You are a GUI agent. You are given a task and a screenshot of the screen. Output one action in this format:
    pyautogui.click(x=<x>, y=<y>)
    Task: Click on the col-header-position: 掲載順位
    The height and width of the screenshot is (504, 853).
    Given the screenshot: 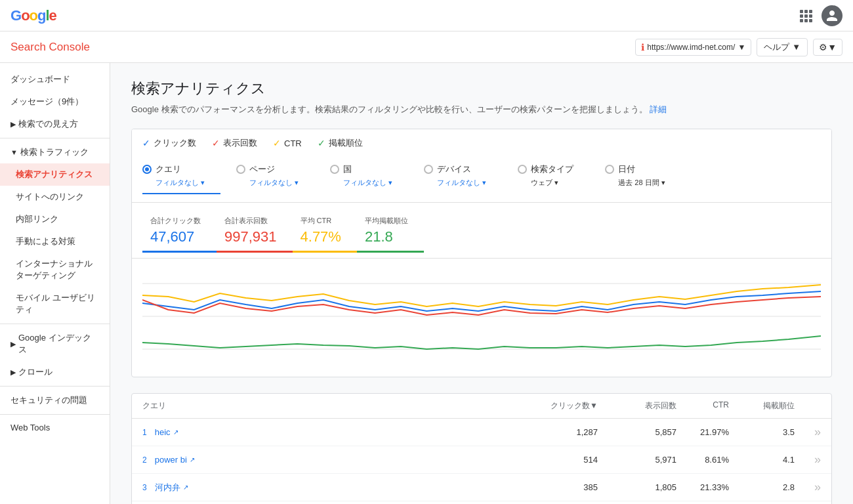 What is the action you would take?
    pyautogui.click(x=762, y=406)
    